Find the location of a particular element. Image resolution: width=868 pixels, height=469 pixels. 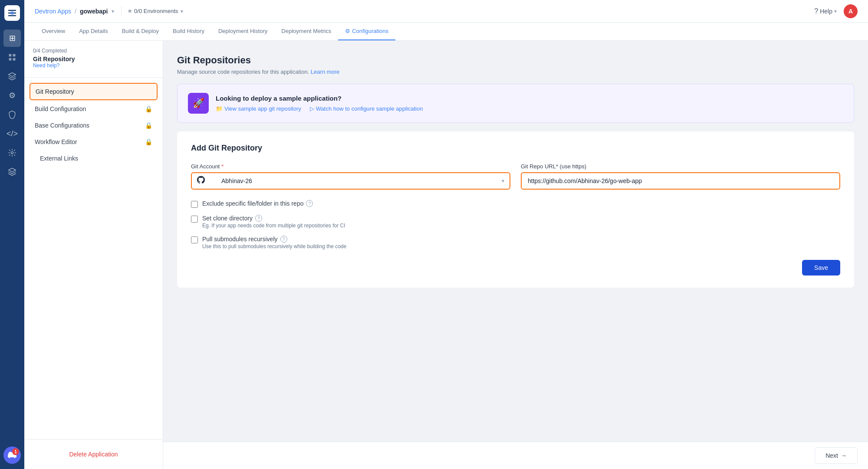

git-account-select: Abhinav-26 ▾ is located at coordinates (351, 181).